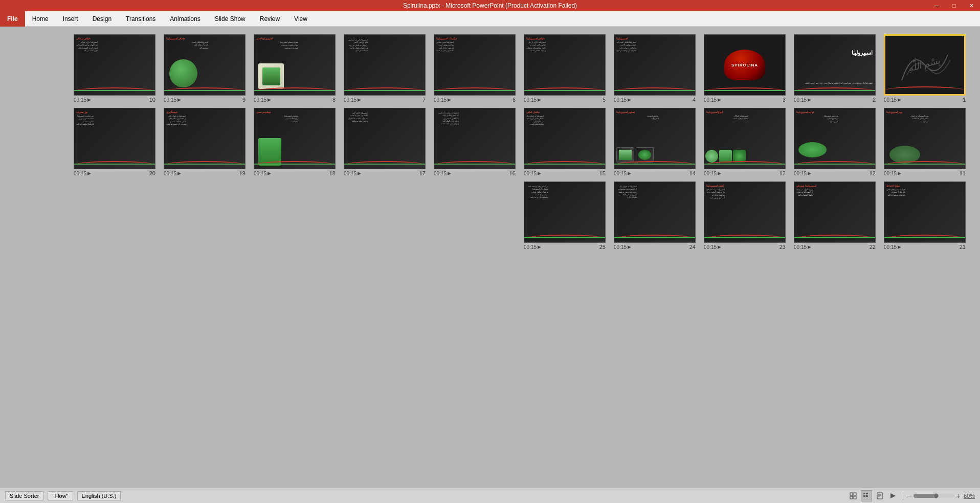 This screenshot has width=980, height=503. What do you see at coordinates (334, 100) in the screenshot?
I see `slide-number-8: 8` at bounding box center [334, 100].